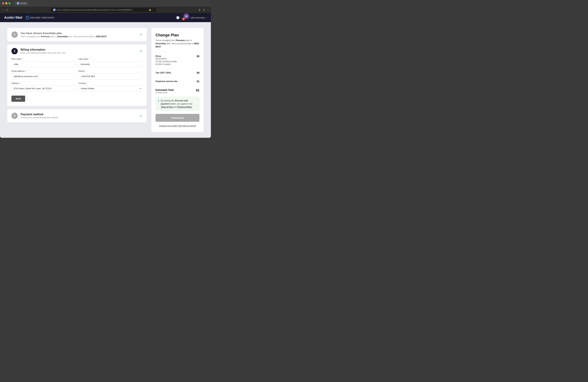 This screenshot has width=588, height=382. I want to click on terms-text: By clicking the Proceed with payment but…, so click(179, 104).